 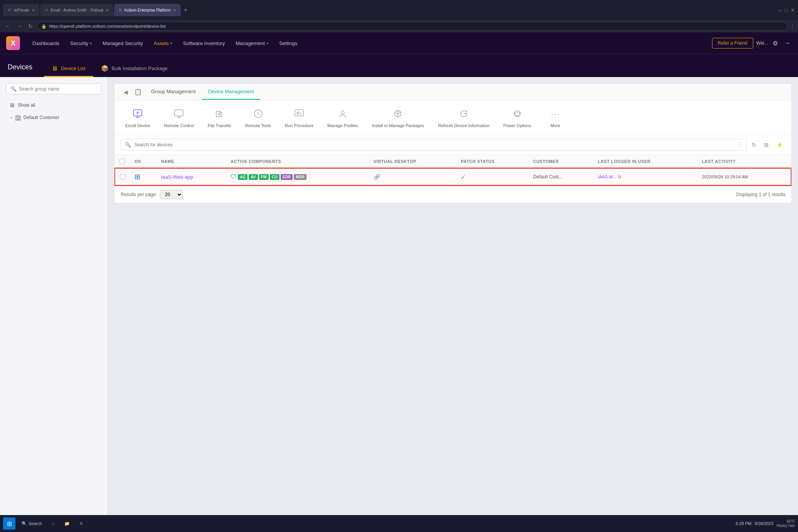 I want to click on nav-settings: Settings, so click(x=288, y=43).